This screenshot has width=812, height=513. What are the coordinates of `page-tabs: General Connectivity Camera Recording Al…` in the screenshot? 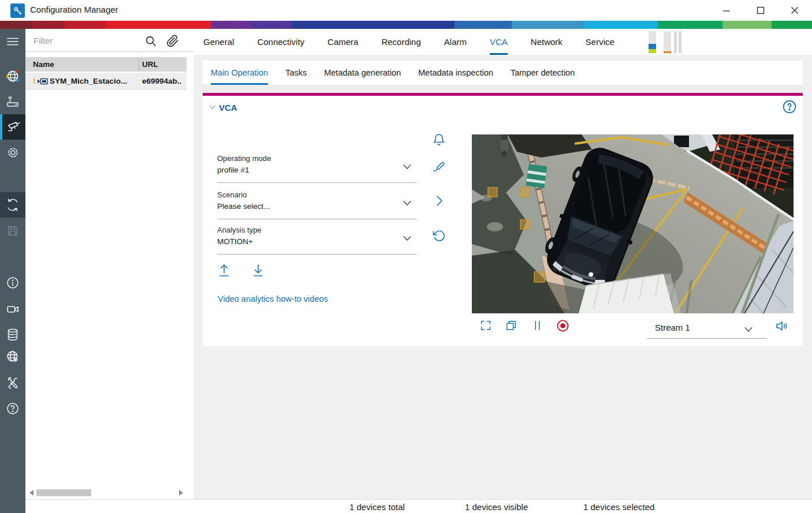 It's located at (420, 42).